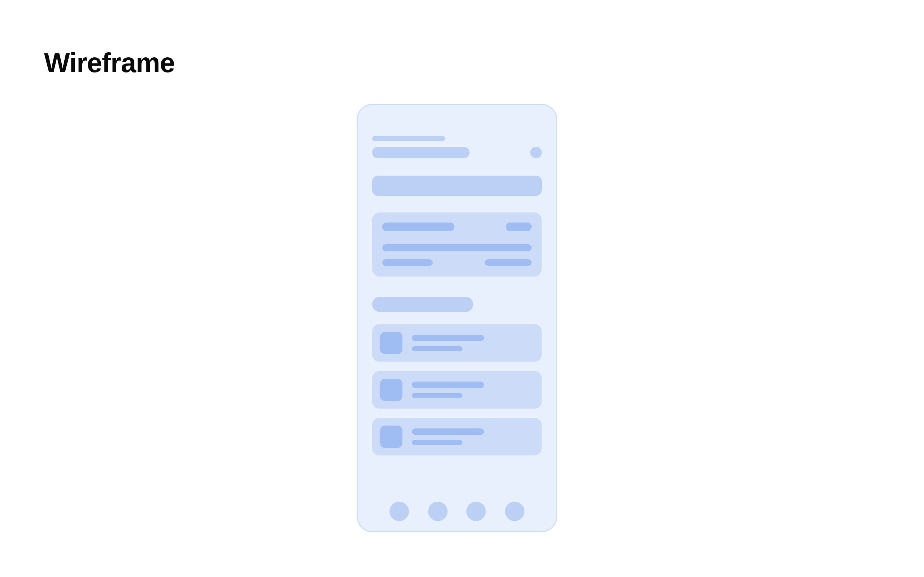 Image resolution: width=924 pixels, height=577 pixels. What do you see at coordinates (409, 138) in the screenshot?
I see `header-subtitle` at bounding box center [409, 138].